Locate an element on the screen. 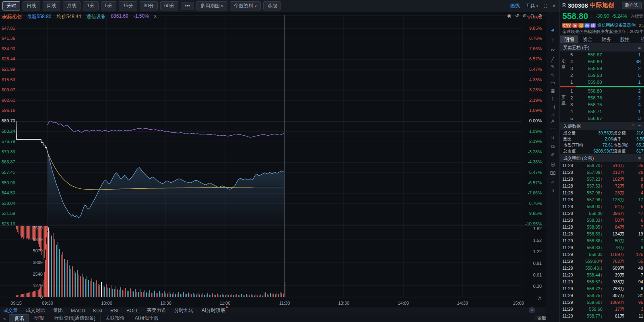 Image resolution: width=644 pixels, height=322 pixels. bottom-tab-研报: 研报 is located at coordinates (39, 318).